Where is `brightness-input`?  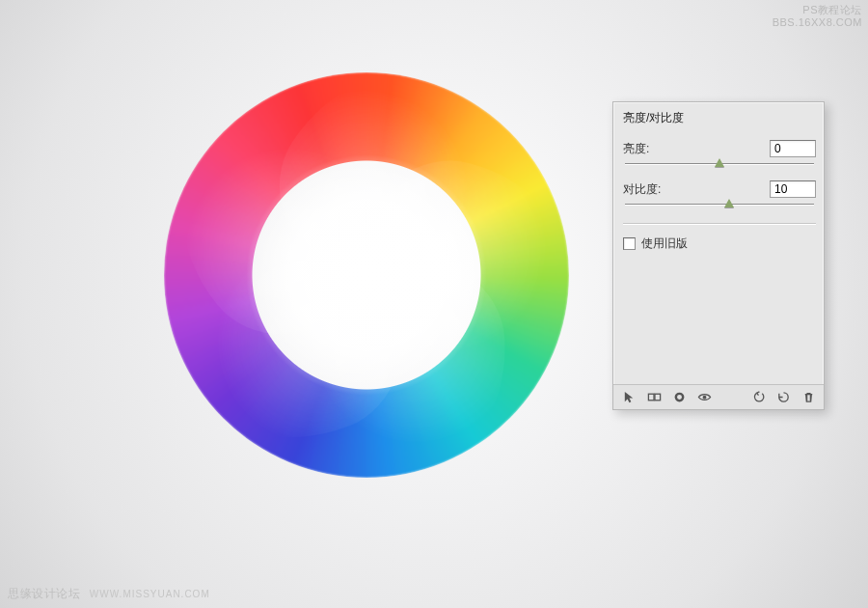 brightness-input is located at coordinates (793, 149).